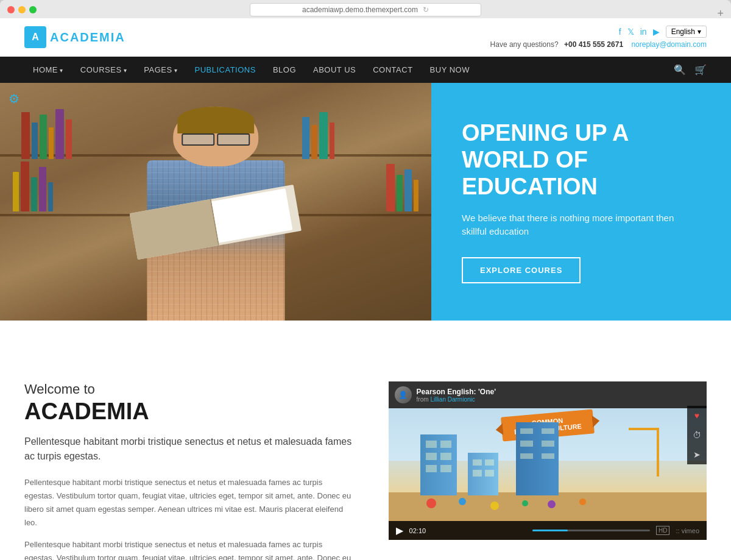  I want to click on ball-orange, so click(582, 502).